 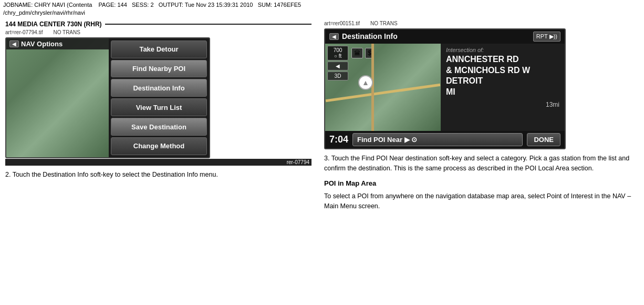 What do you see at coordinates (159, 98) in the screenshot?
I see `nav-menu-buttons: Take Detour Find Nearby POI Destination …` at bounding box center [159, 98].